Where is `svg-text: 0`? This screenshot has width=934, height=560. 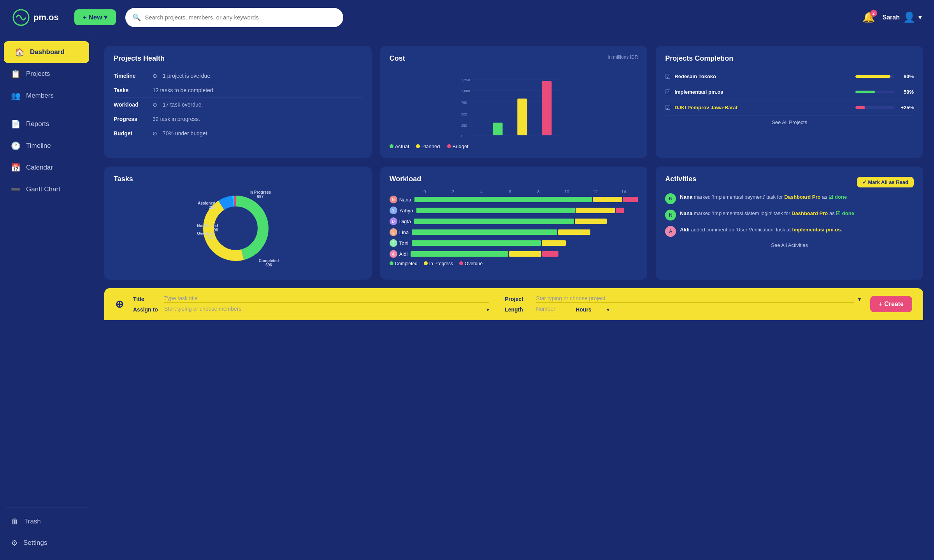
svg-text: 0 is located at coordinates (462, 136).